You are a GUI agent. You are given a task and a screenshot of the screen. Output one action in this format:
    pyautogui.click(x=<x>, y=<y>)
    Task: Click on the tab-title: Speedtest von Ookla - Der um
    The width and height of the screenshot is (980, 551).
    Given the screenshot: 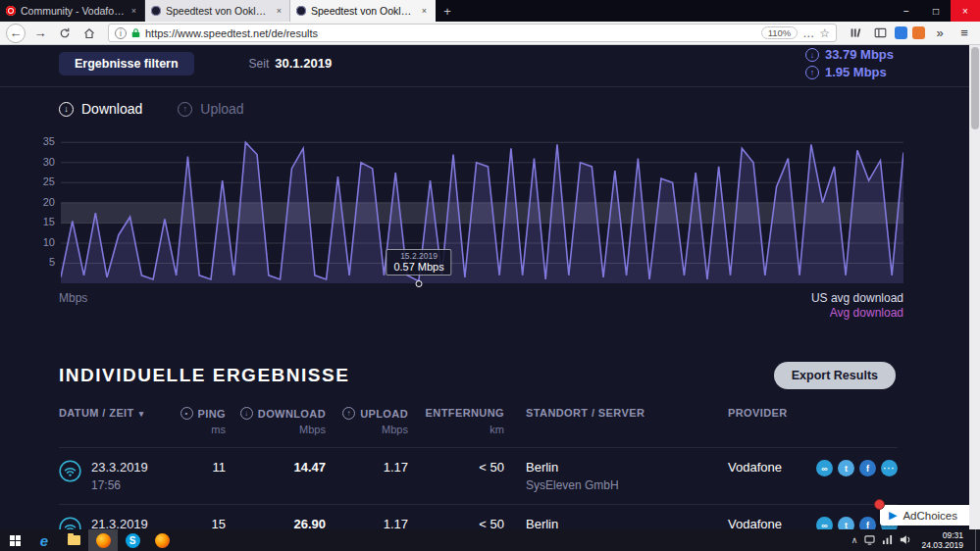 What is the action you would take?
    pyautogui.click(x=218, y=11)
    